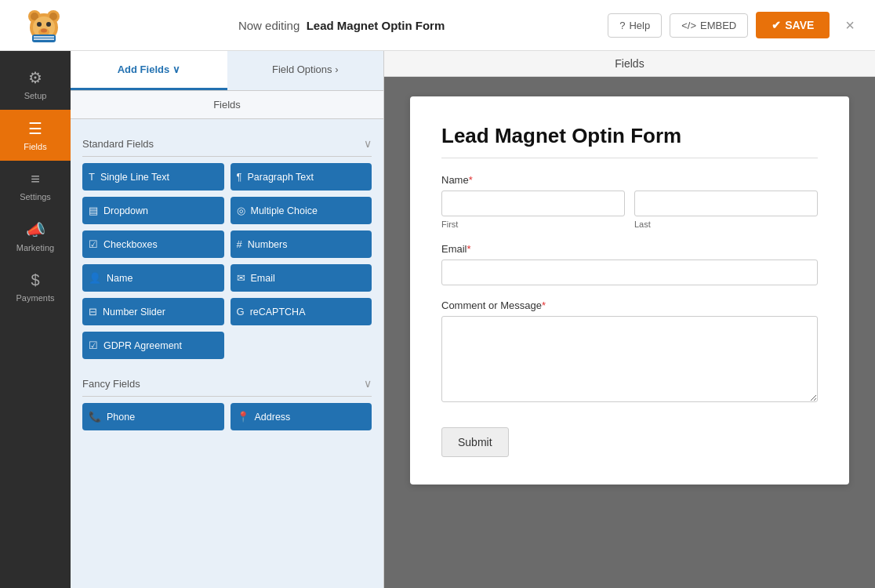  What do you see at coordinates (227, 261) in the screenshot?
I see `standard-fields-grid: T Single Line Text ¶ Paragraph Text ▤ Dr…` at bounding box center [227, 261].